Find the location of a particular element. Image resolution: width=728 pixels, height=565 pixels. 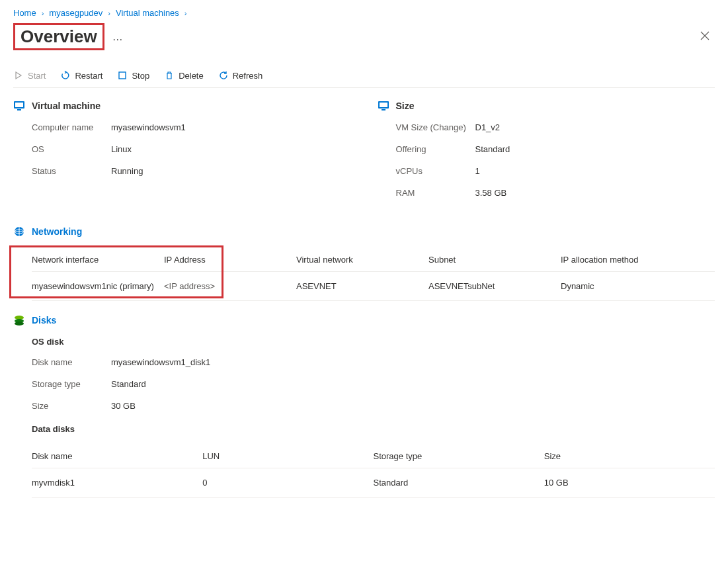

breadcrumb-home: Home is located at coordinates (25, 13).